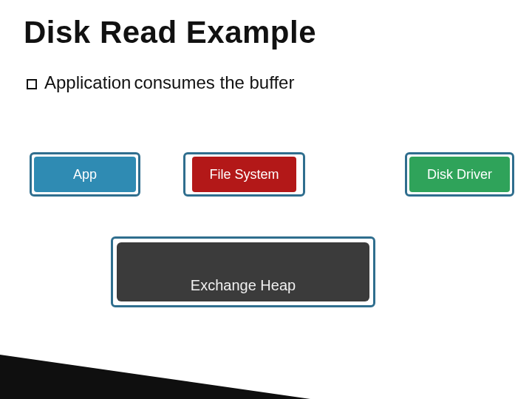 The width and height of the screenshot is (532, 399). I want to click on app-label: App, so click(85, 174).